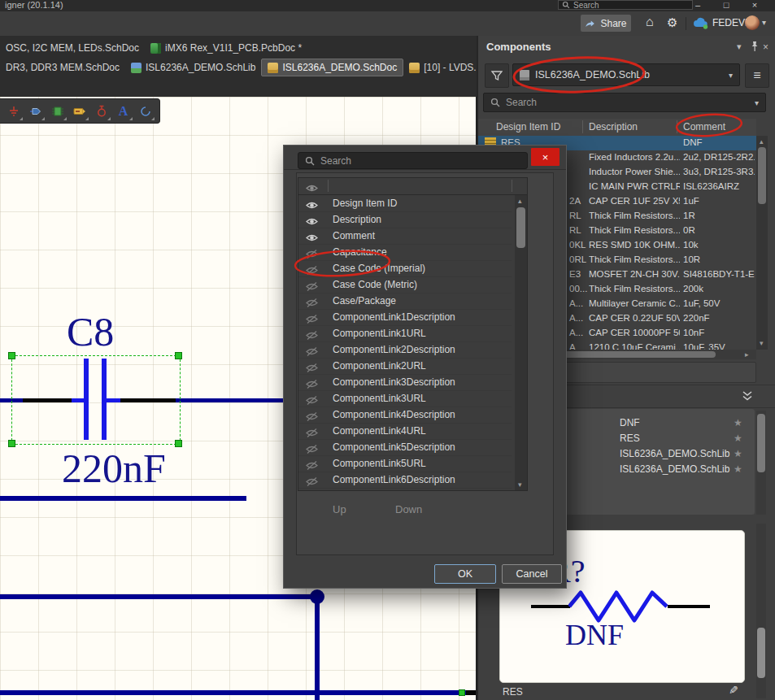  What do you see at coordinates (114, 468) in the screenshot?
I see `component-value: 220nF` at bounding box center [114, 468].